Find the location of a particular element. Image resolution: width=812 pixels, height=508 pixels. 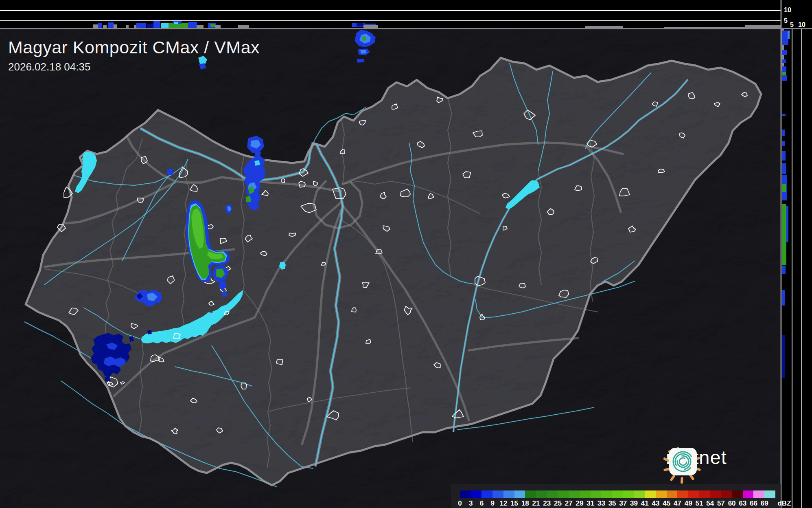

colorbar-tick-label: 57 is located at coordinates (721, 504).